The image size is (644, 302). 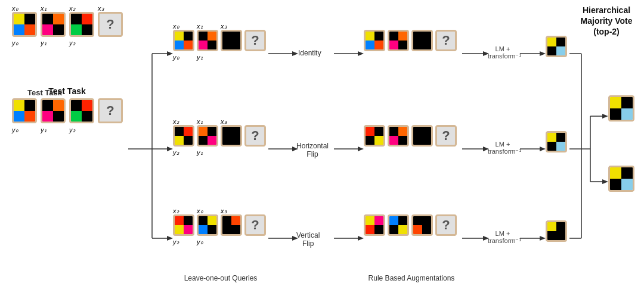 What do you see at coordinates (72, 130) in the screenshot?
I see `test-bot-y2: y₂` at bounding box center [72, 130].